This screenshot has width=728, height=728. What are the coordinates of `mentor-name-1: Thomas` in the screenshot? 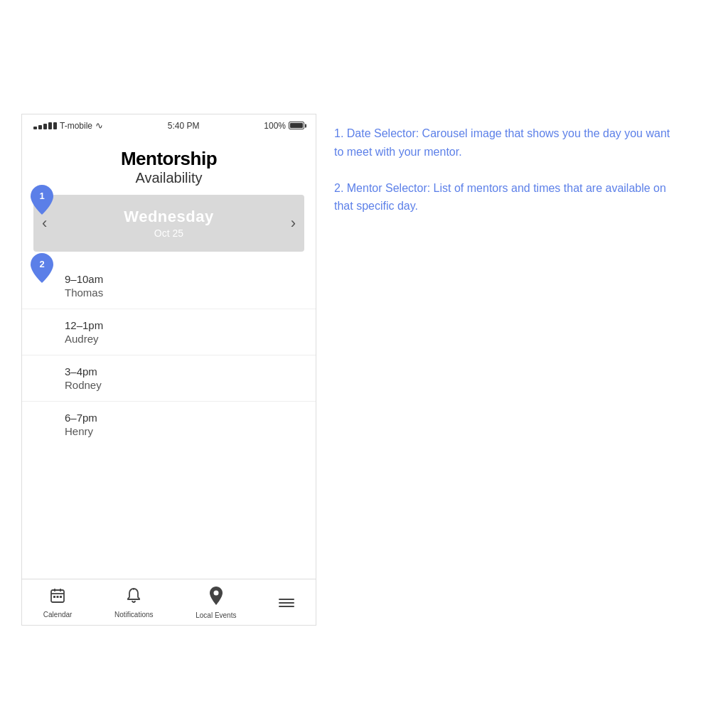 It's located at (84, 293).